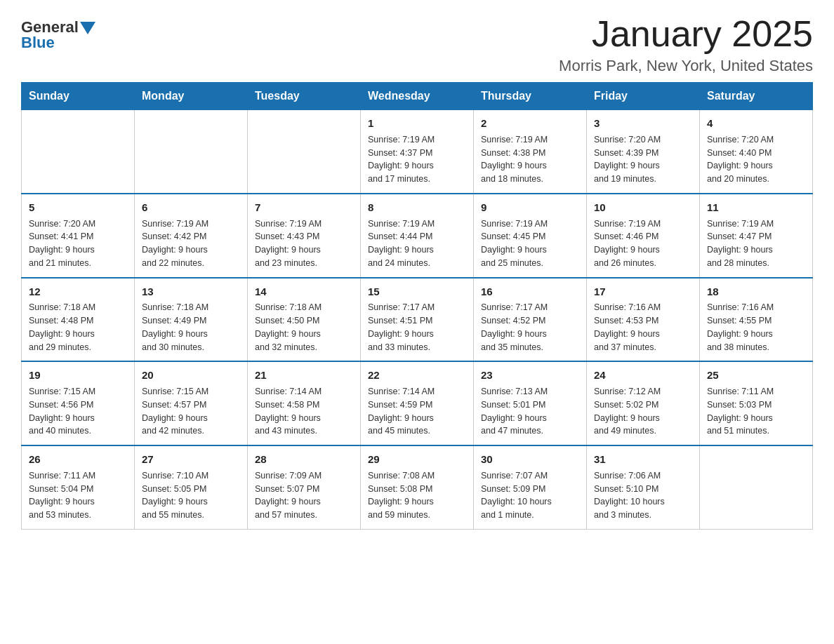  I want to click on day-number: 3, so click(643, 123).